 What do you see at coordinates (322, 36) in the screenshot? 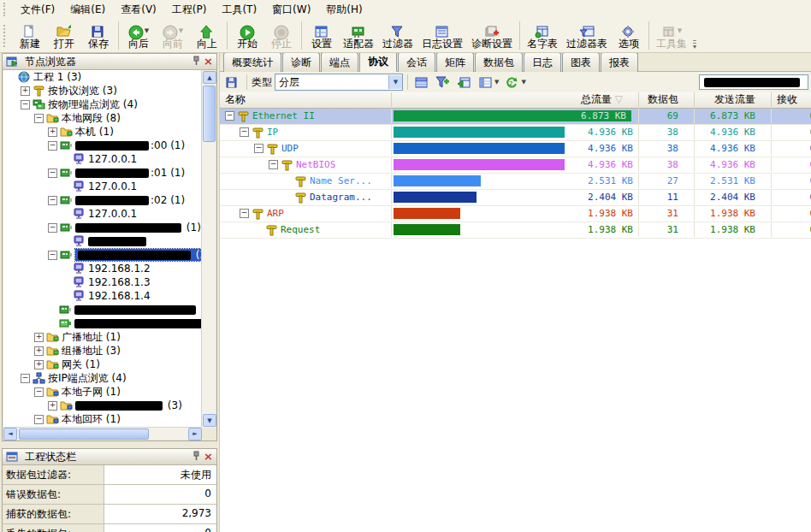
I see `toolbar-button-设置: 设置` at bounding box center [322, 36].